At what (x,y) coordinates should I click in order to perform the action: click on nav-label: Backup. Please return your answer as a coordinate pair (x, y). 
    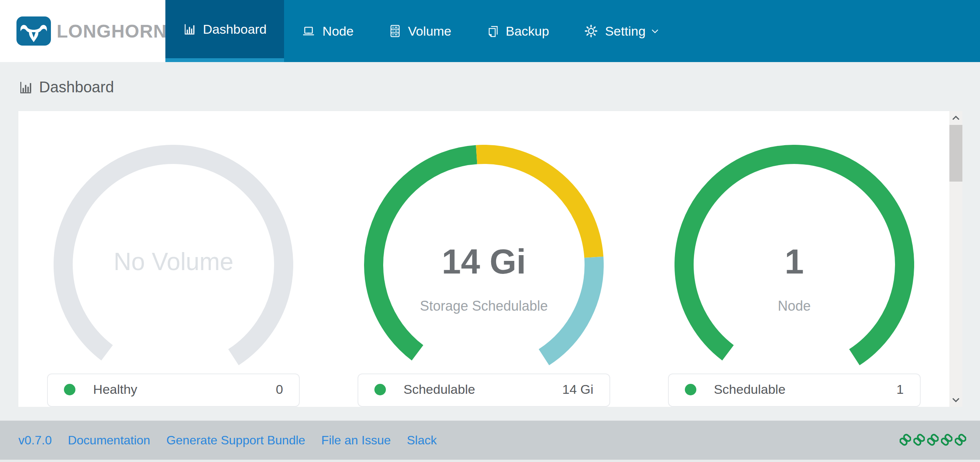
    Looking at the image, I should click on (528, 31).